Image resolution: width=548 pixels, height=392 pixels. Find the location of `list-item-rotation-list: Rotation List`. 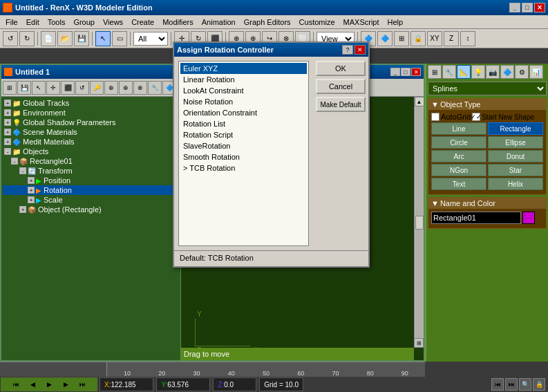

list-item-rotation-list: Rotation List is located at coordinates (243, 124).